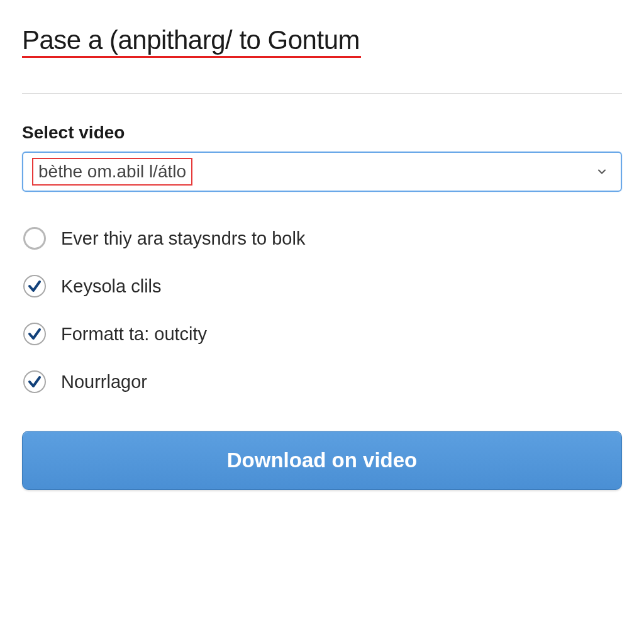 The image size is (644, 644). I want to click on option-row-1: Ever thiy ara staysndrs to bolk, so click(322, 238).